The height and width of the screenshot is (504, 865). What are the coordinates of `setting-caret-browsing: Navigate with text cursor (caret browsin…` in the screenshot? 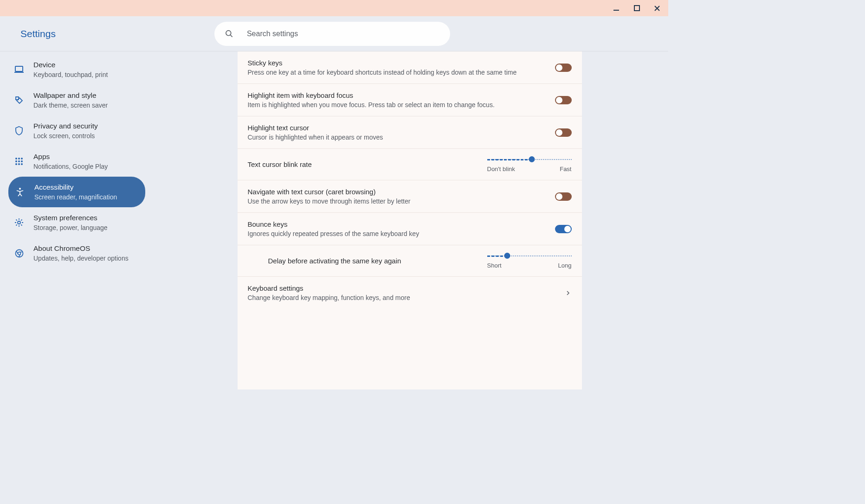 It's located at (410, 197).